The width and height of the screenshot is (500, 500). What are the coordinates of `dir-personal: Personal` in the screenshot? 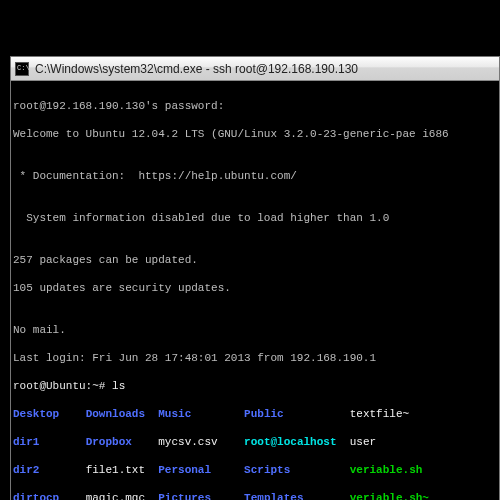 It's located at (184, 470).